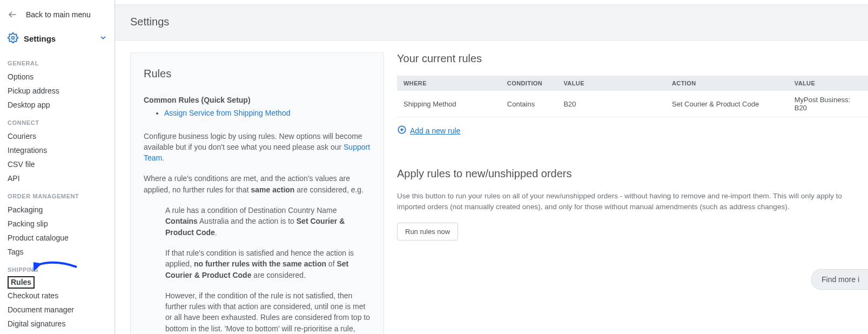  Describe the element at coordinates (227, 113) in the screenshot. I see `assign-service-link: Assign Service from Shipping Method` at that location.